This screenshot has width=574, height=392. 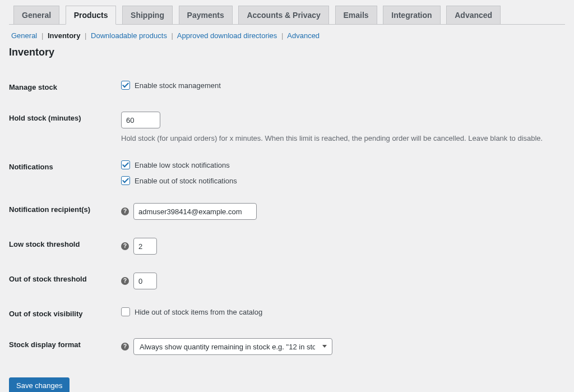 I want to click on visibility-label: Out of stock visibility, so click(x=65, y=314).